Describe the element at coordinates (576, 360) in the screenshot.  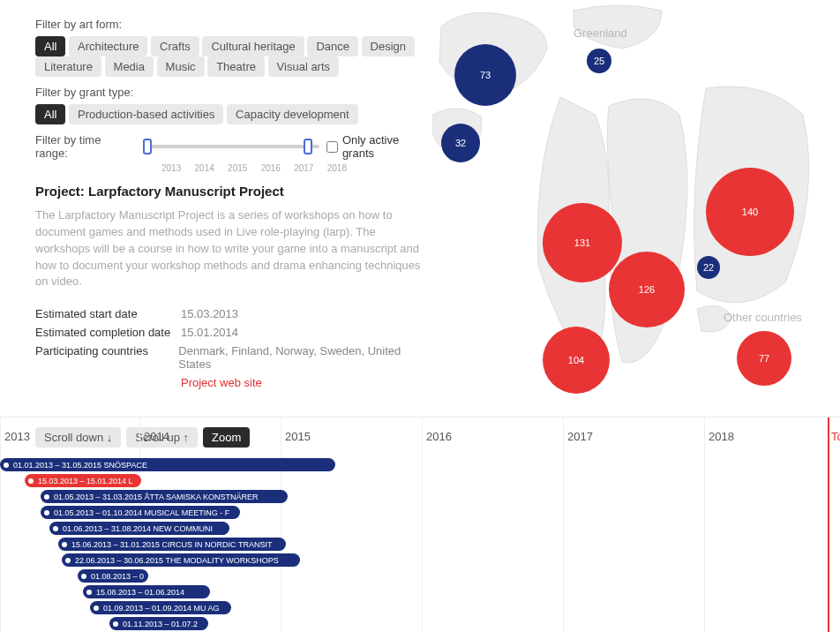
I see `map-bubble-104: 104` at that location.